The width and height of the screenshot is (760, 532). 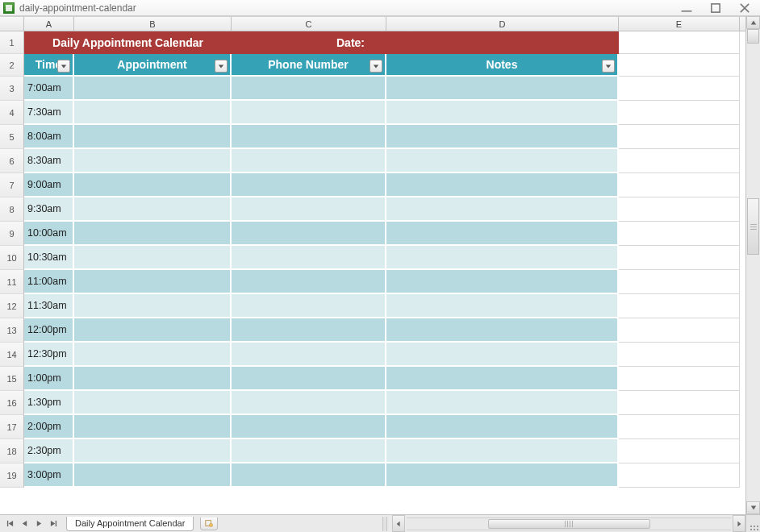 What do you see at coordinates (754, 227) in the screenshot?
I see `scroll-thumb` at bounding box center [754, 227].